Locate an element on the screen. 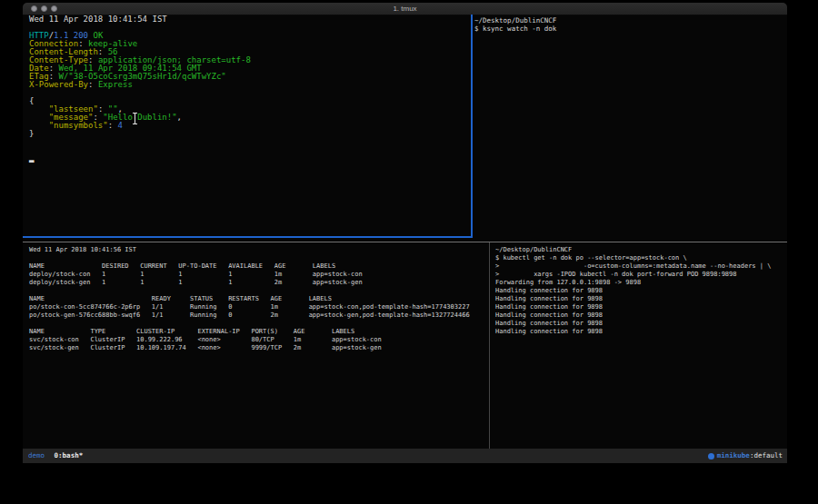 Image resolution: width=818 pixels, height=504 pixels. kube-namespace: :default is located at coordinates (766, 456).